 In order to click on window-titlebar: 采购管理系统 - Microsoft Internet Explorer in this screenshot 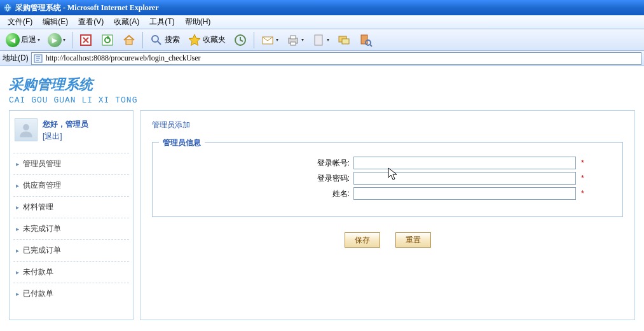, I will do `click(322, 8)`.